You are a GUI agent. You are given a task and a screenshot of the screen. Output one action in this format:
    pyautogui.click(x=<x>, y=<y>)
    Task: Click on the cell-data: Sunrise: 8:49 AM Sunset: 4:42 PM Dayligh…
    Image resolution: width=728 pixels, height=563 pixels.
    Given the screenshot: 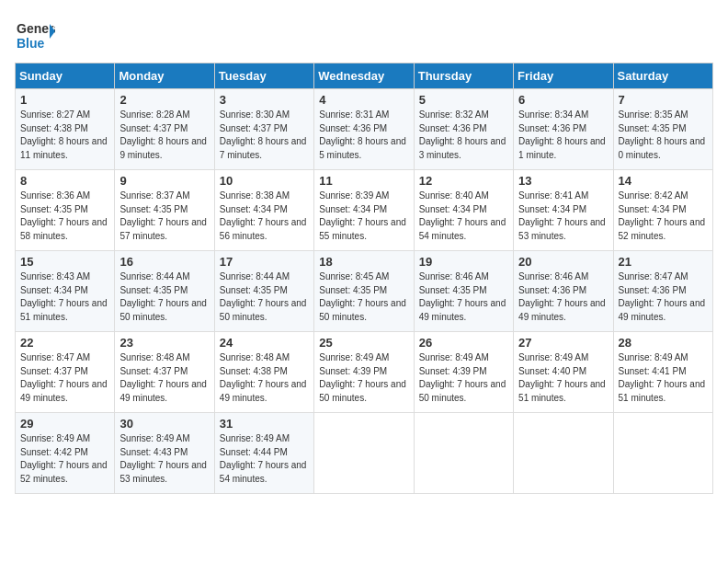 What is the action you would take?
    pyautogui.click(x=64, y=459)
    